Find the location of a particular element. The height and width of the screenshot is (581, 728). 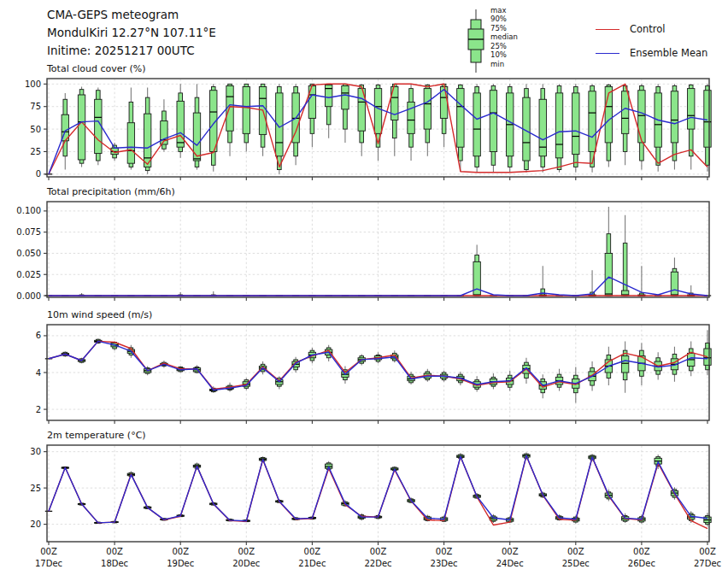

y-tick-label: 0.050 is located at coordinates (29, 253).